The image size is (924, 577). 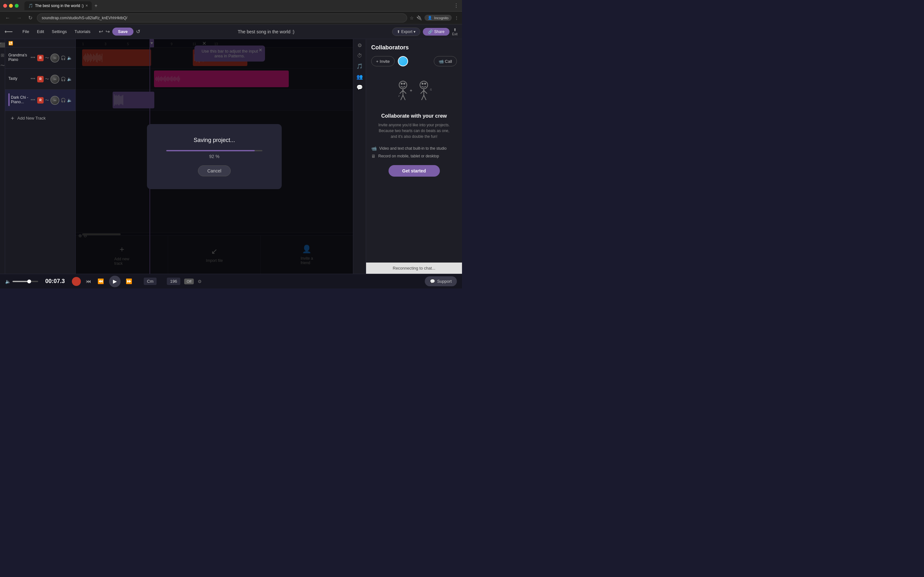 What do you see at coordinates (445, 61) in the screenshot?
I see `call-button: 📹 Call` at bounding box center [445, 61].